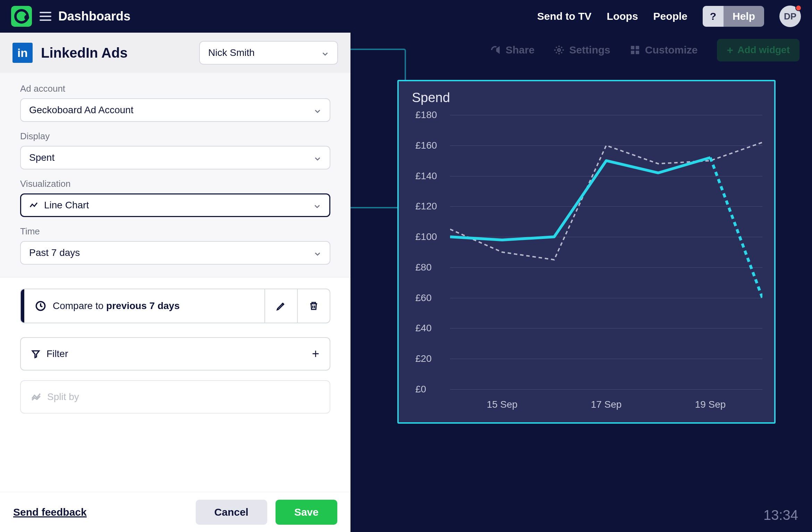 The height and width of the screenshot is (532, 812). Describe the element at coordinates (175, 136) in the screenshot. I see `display-label: Display` at that location.